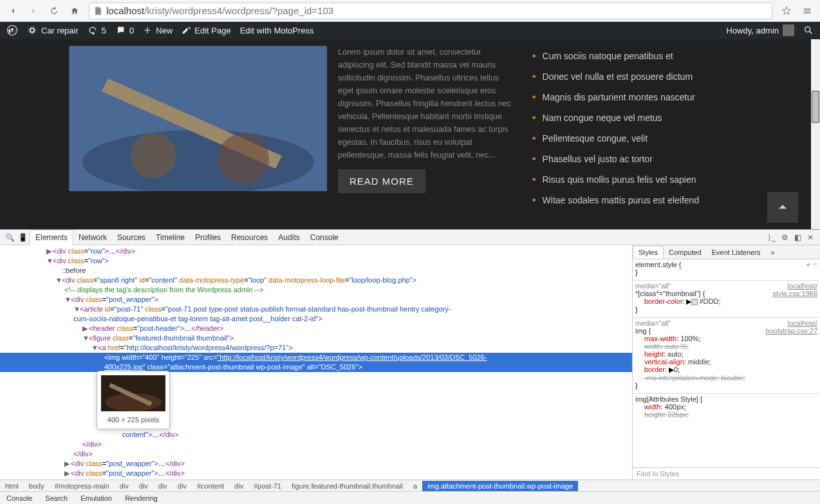 The height and width of the screenshot is (504, 820). What do you see at coordinates (783, 207) in the screenshot?
I see `scroll-to-top-button` at bounding box center [783, 207].